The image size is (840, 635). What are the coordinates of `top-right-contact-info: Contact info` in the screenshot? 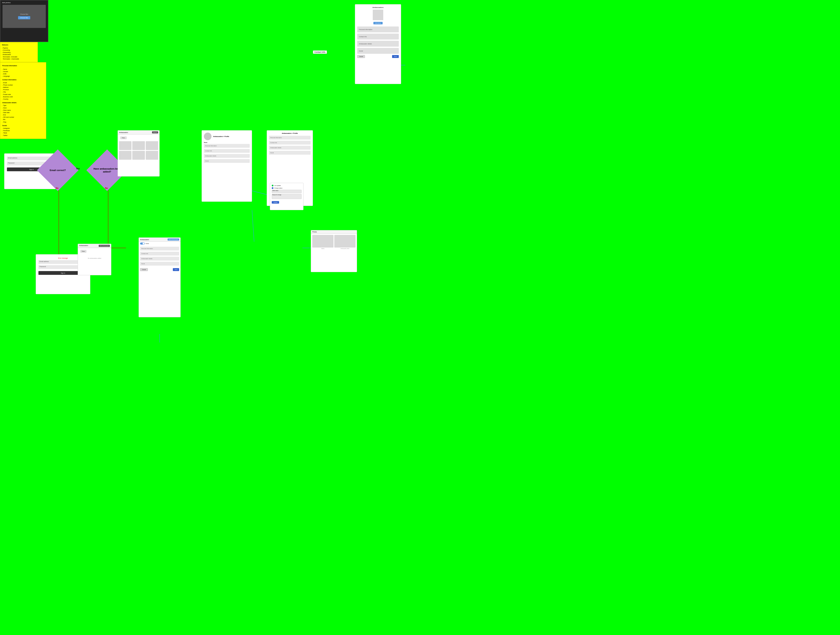 It's located at (378, 36).